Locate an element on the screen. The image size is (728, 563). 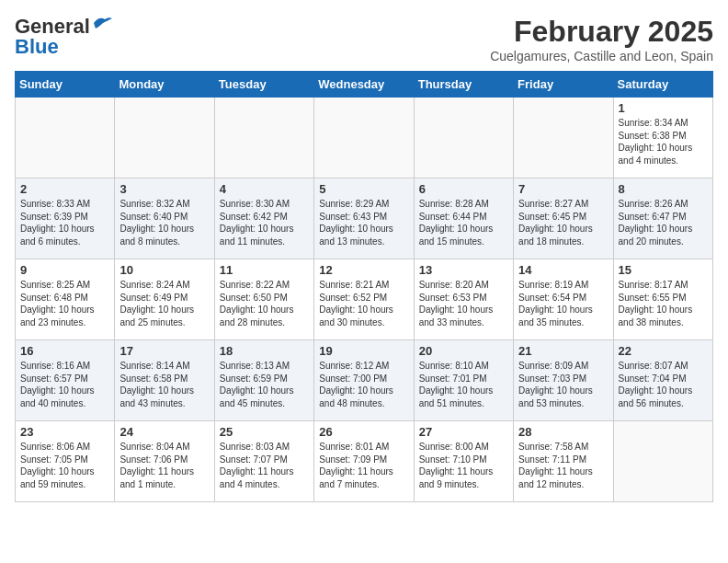
day-number: 17 is located at coordinates (164, 351).